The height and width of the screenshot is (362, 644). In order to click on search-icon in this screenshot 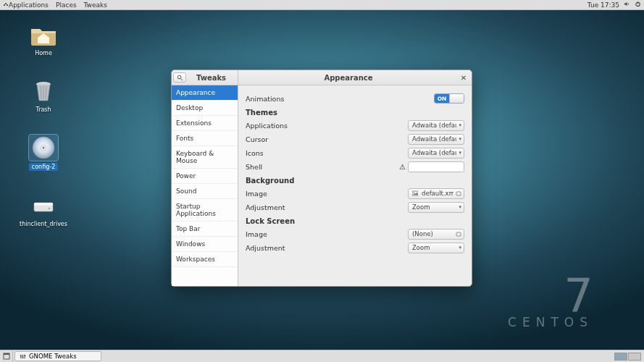, I will do `click(180, 78)`.